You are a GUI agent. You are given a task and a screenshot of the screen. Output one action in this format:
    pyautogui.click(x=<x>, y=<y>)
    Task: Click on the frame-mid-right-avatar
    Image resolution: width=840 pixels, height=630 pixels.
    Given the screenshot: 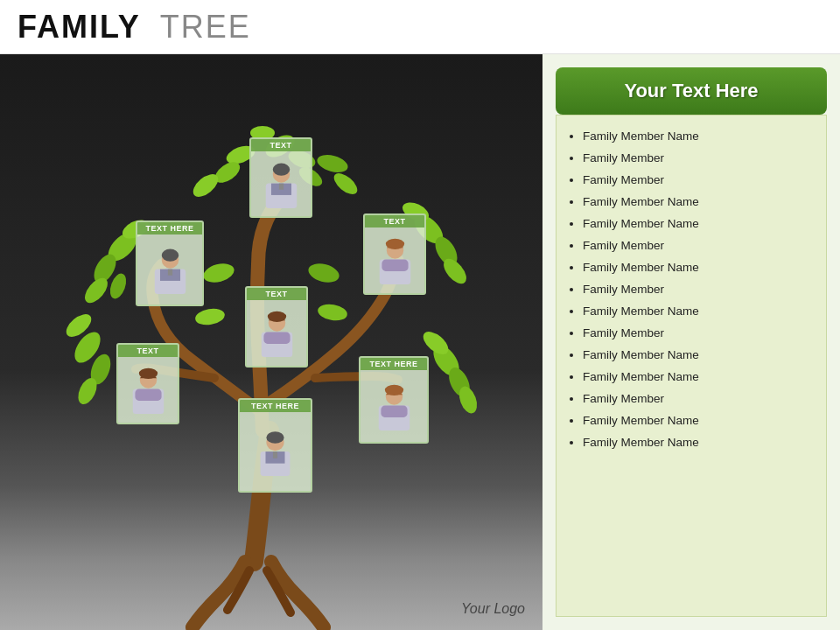 What is the action you would take?
    pyautogui.click(x=396, y=261)
    